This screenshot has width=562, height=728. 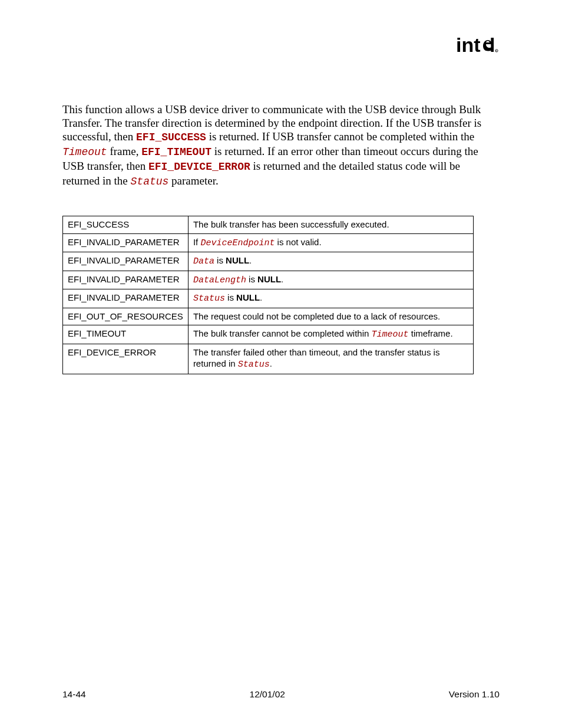 I want to click on code-efi-device-error: EFI_DEVICE_ERROR, so click(x=199, y=167).